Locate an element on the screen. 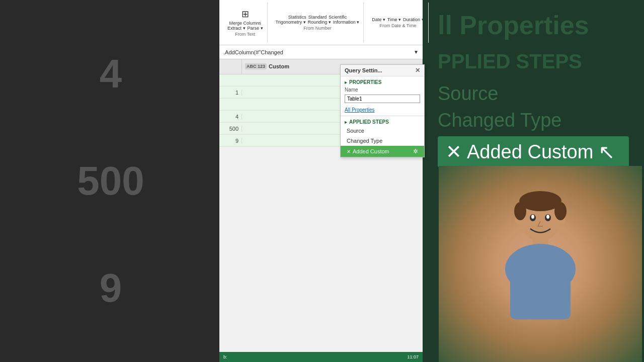 The width and height of the screenshot is (644, 362). from-text-label: From Text is located at coordinates (245, 34).